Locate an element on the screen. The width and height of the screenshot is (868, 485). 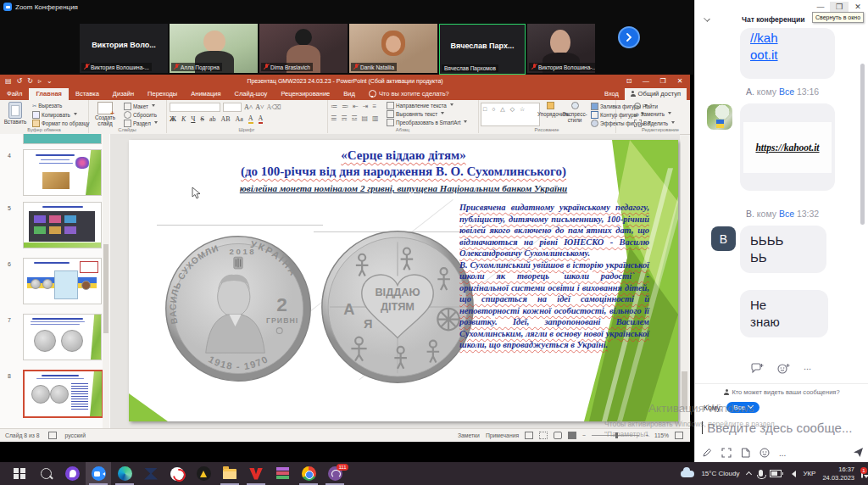
normal-view-icon is located at coordinates (529, 436).